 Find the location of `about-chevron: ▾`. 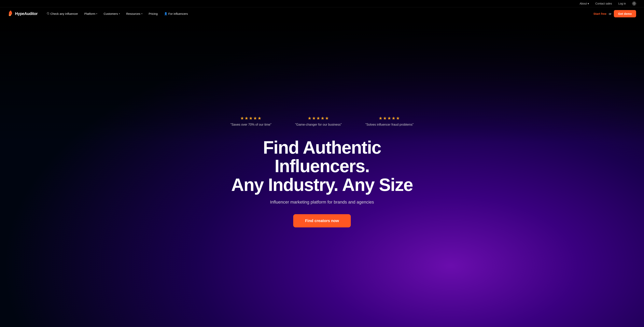

about-chevron: ▾ is located at coordinates (588, 4).